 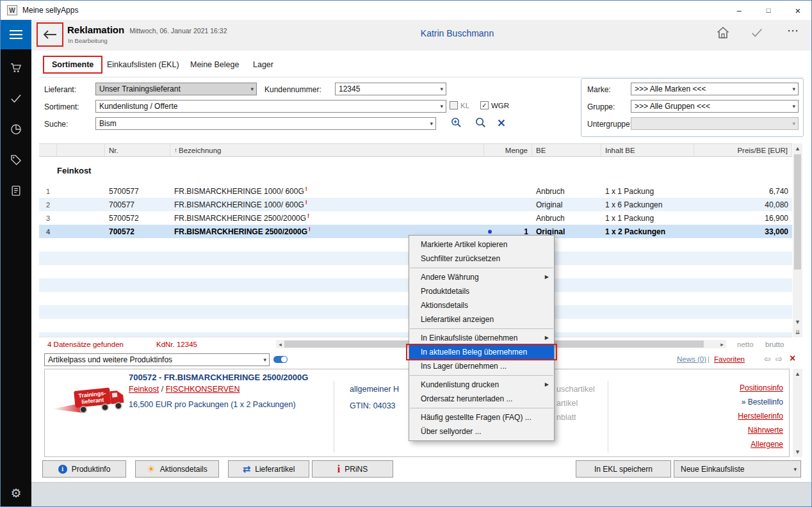 I want to click on chevron-down-icon: ▾, so click(x=442, y=106).